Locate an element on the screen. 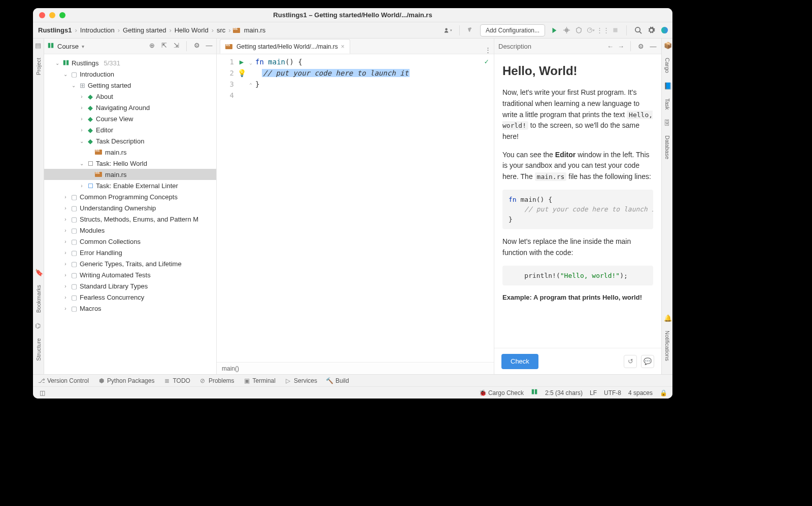  build-tab: 🔨Build is located at coordinates (338, 381).